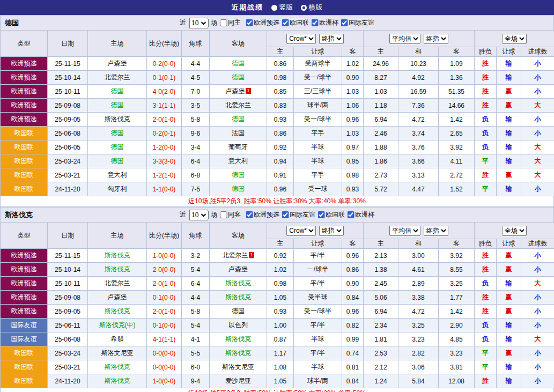 The width and height of the screenshot is (554, 392). Describe the element at coordinates (24, 92) in the screenshot. I see `match-type-badge: 欧洲预选` at that location.